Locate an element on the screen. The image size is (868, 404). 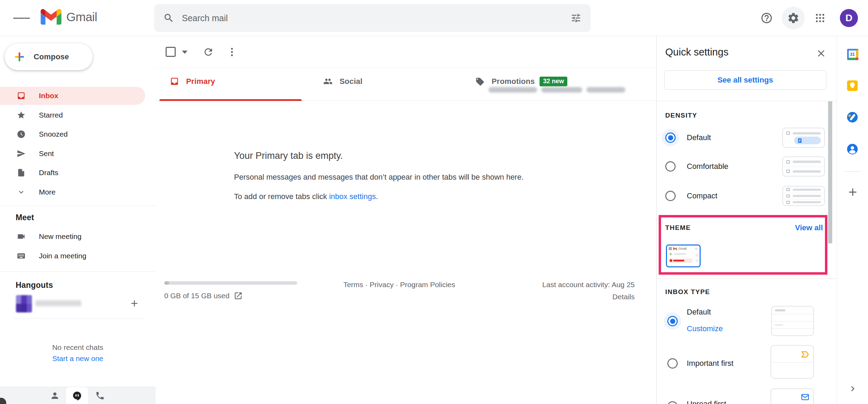
tab-social: Social is located at coordinates (395, 84).